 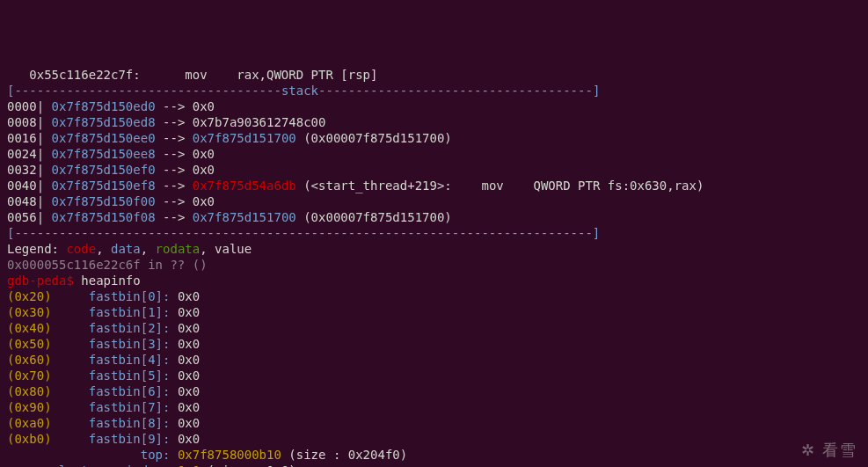 I want to click on fastbin-label: fastbin[3]:, so click(x=114, y=344).